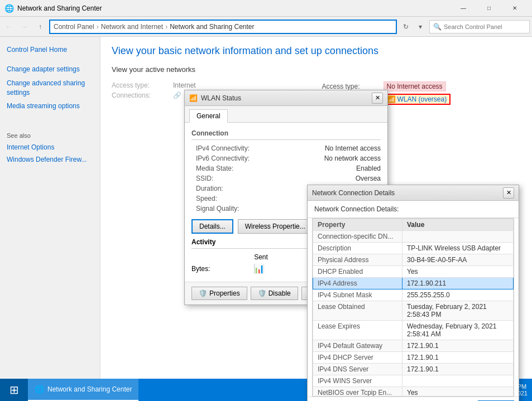  I want to click on details-property-cell: IPv4 DHCP Server, so click(358, 358).